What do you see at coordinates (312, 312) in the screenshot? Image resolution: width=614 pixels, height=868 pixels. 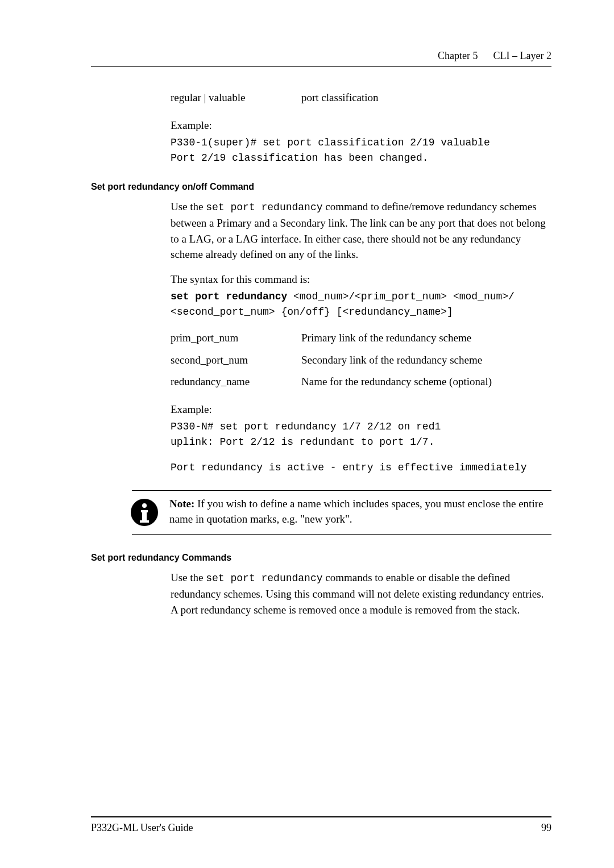 I see `syntax-rest: <second_port_num> {on/off} [<redundancy_…` at bounding box center [312, 312].